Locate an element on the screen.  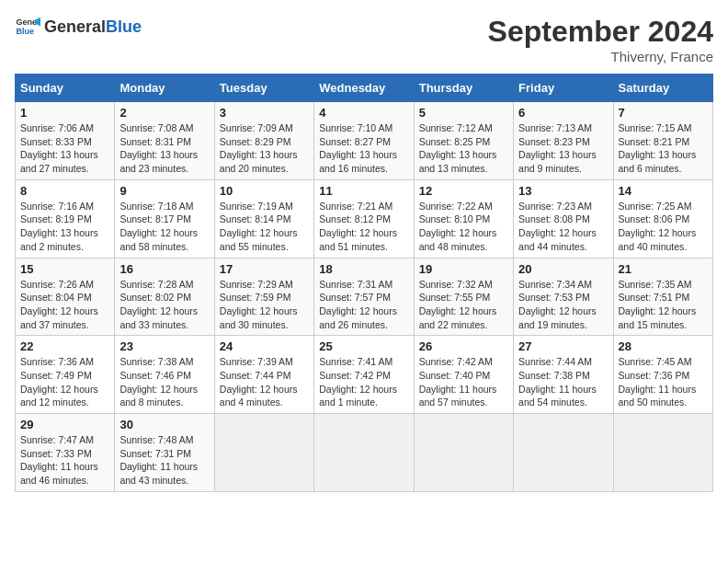
day-number: 30 is located at coordinates (164, 425).